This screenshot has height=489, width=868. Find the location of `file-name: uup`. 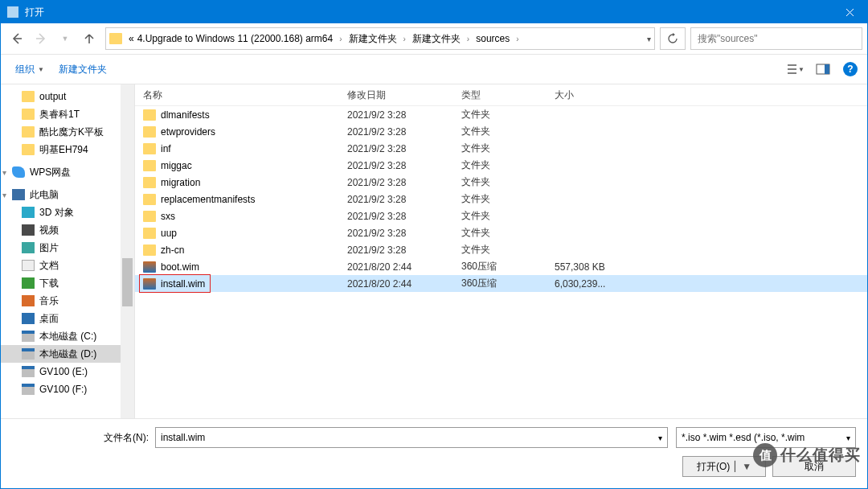

file-name: uup is located at coordinates (254, 233).